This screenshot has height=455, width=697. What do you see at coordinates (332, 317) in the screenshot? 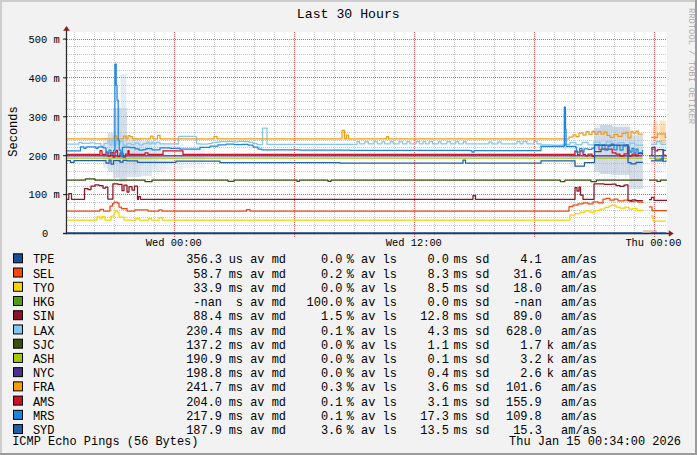
I see `svg-text: 1.5` at bounding box center [332, 317].